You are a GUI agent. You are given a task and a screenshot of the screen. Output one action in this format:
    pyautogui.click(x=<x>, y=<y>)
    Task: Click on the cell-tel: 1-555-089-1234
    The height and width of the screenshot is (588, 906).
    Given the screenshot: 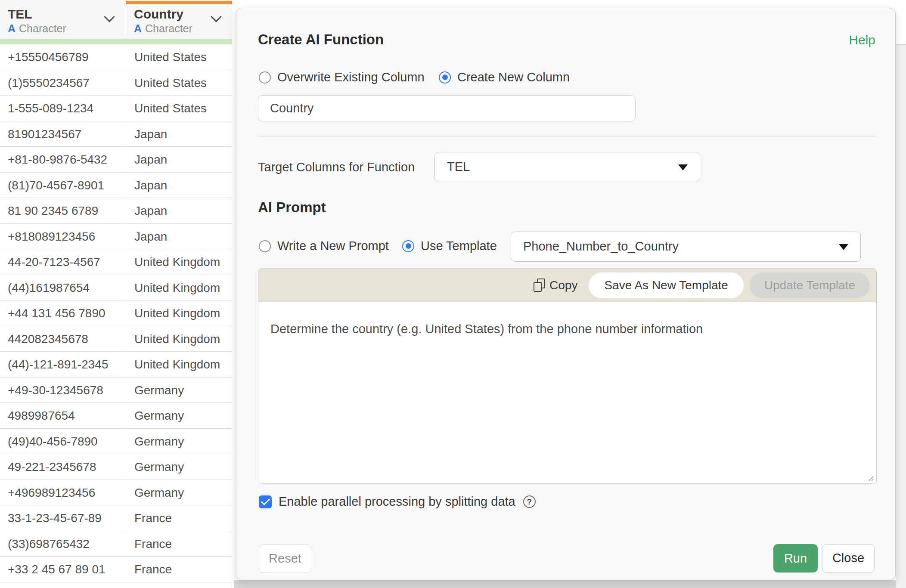 What is the action you would take?
    pyautogui.click(x=63, y=108)
    